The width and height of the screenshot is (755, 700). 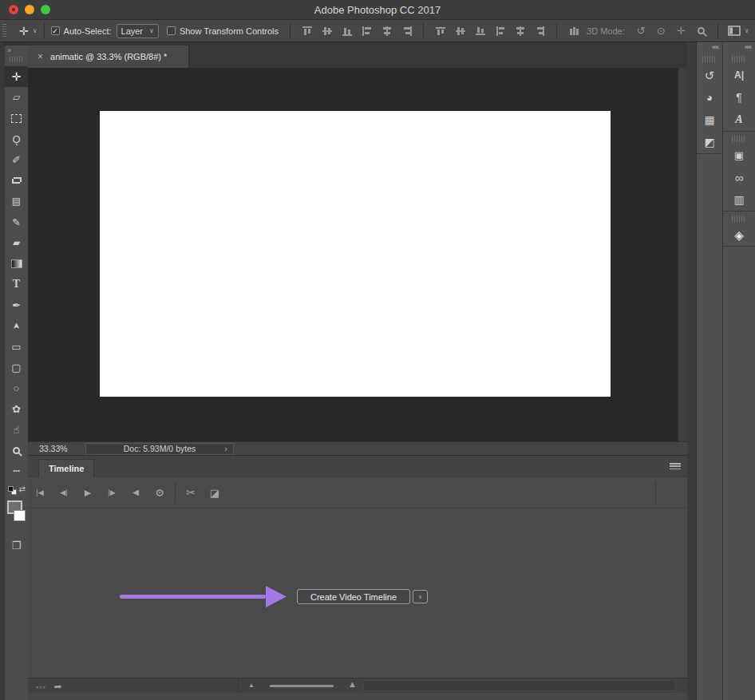 What do you see at coordinates (480, 31) in the screenshot?
I see `distribute-bottom-edges-button` at bounding box center [480, 31].